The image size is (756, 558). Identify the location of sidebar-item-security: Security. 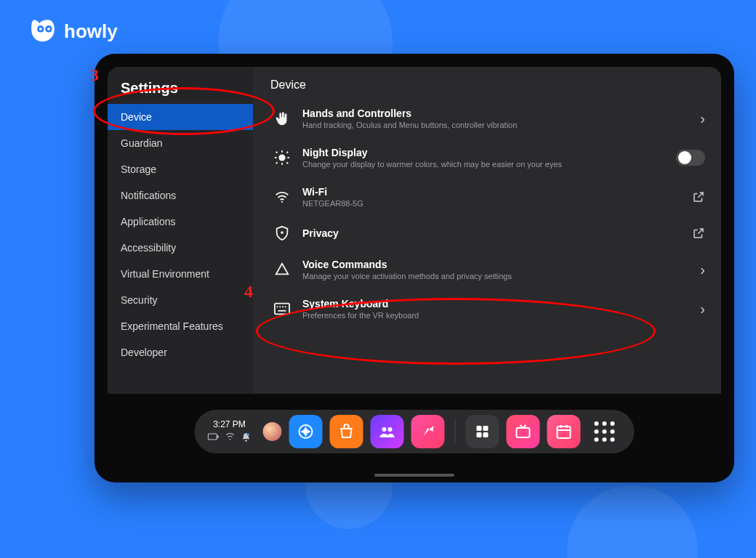
(180, 300).